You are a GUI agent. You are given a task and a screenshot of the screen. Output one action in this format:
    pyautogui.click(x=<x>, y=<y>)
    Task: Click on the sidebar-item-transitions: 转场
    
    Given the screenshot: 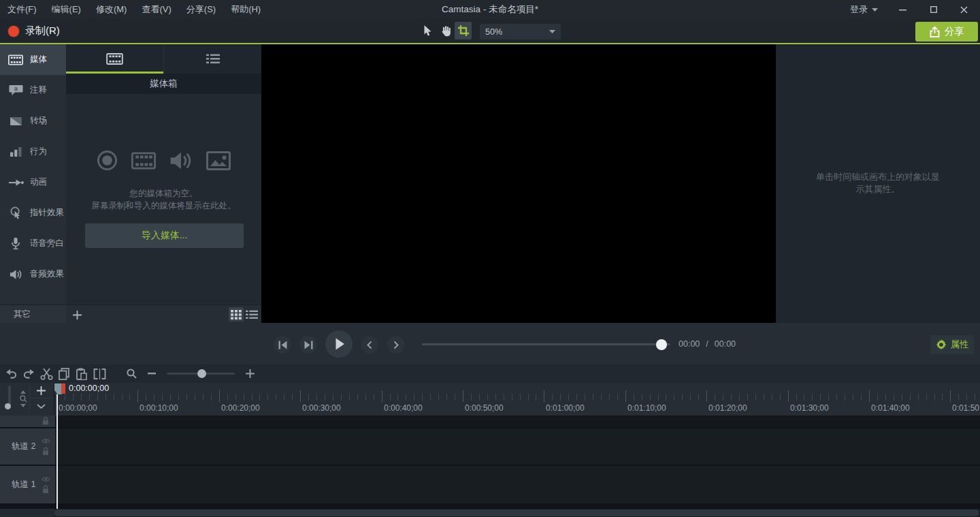 What is the action you would take?
    pyautogui.click(x=33, y=121)
    